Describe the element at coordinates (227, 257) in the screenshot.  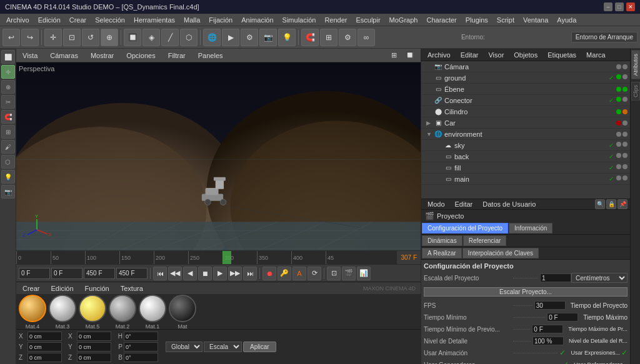
I see `playhead-marker` at that location.